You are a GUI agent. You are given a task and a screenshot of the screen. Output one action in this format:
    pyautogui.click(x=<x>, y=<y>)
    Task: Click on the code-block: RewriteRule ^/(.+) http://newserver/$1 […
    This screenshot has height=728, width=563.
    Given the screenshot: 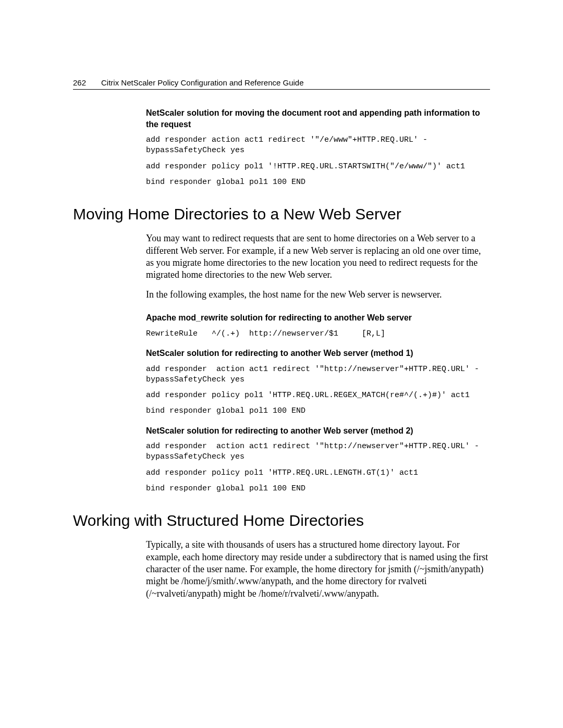 What is the action you would take?
    pyautogui.click(x=318, y=334)
    